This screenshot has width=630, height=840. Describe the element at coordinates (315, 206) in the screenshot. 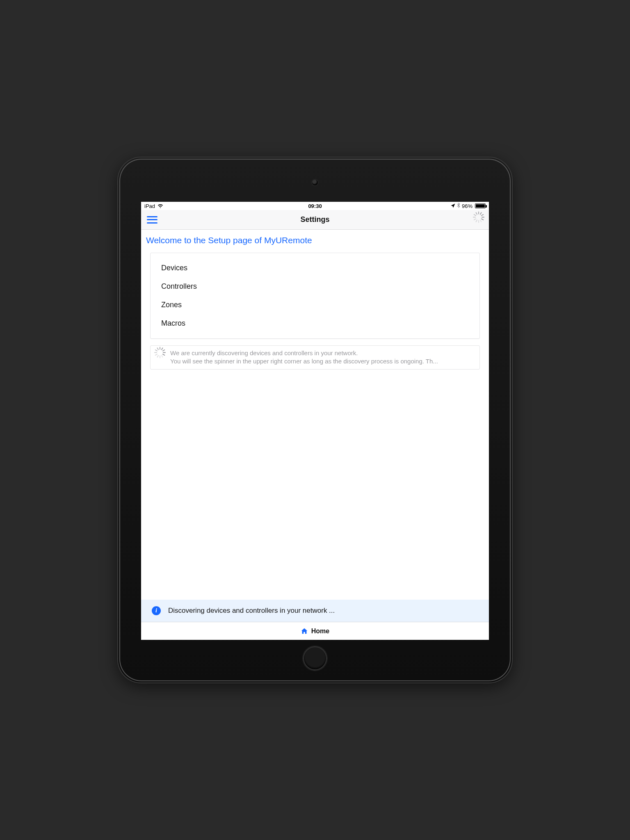

I see `status-time: 09:30` at that location.